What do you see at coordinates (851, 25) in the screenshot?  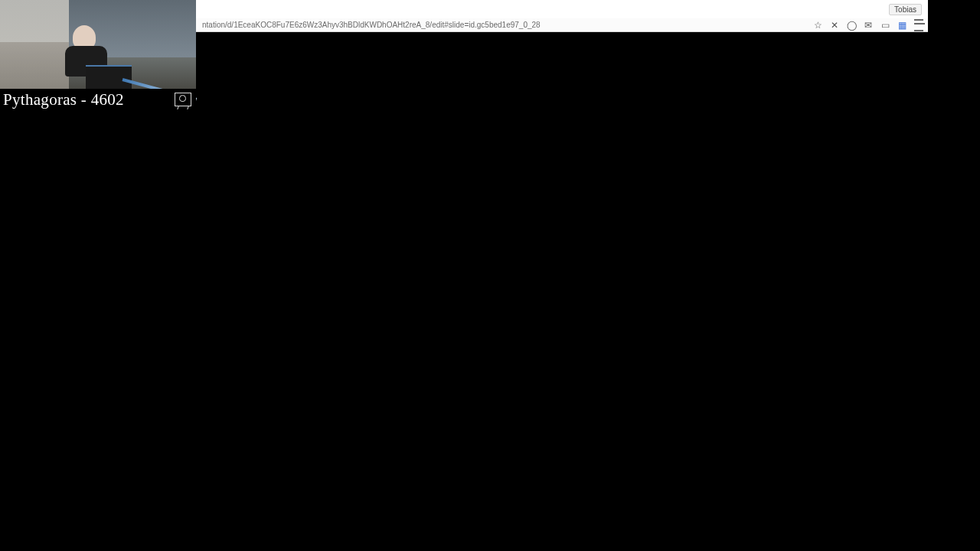 I see `account-icon: ◯` at bounding box center [851, 25].